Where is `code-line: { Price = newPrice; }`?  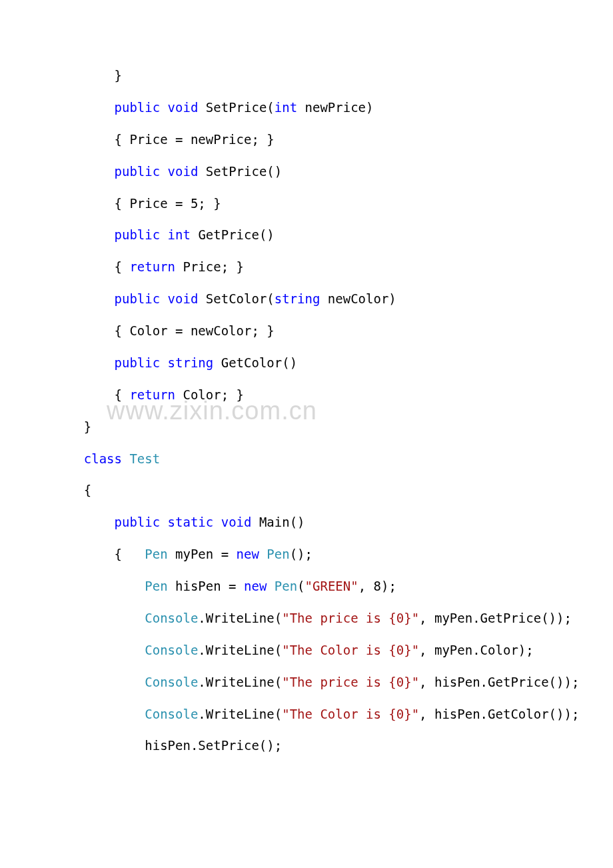 code-line: { Price = newPrice; } is located at coordinates (306, 140).